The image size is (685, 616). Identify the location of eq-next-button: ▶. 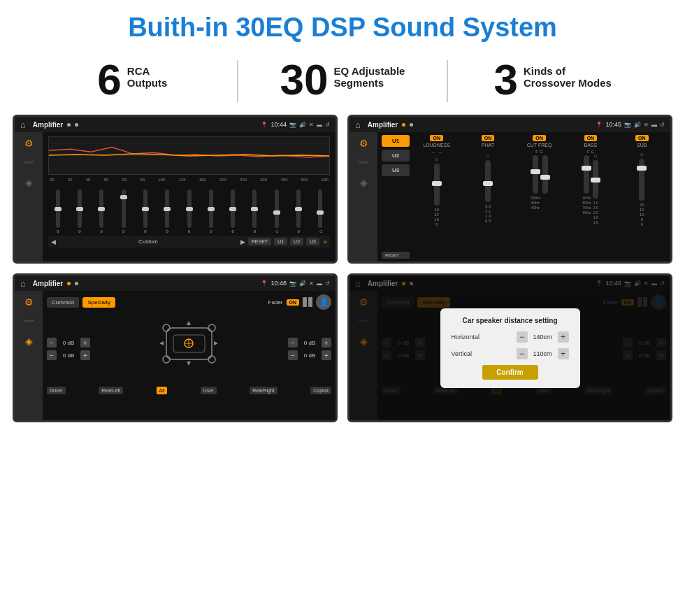
(243, 242).